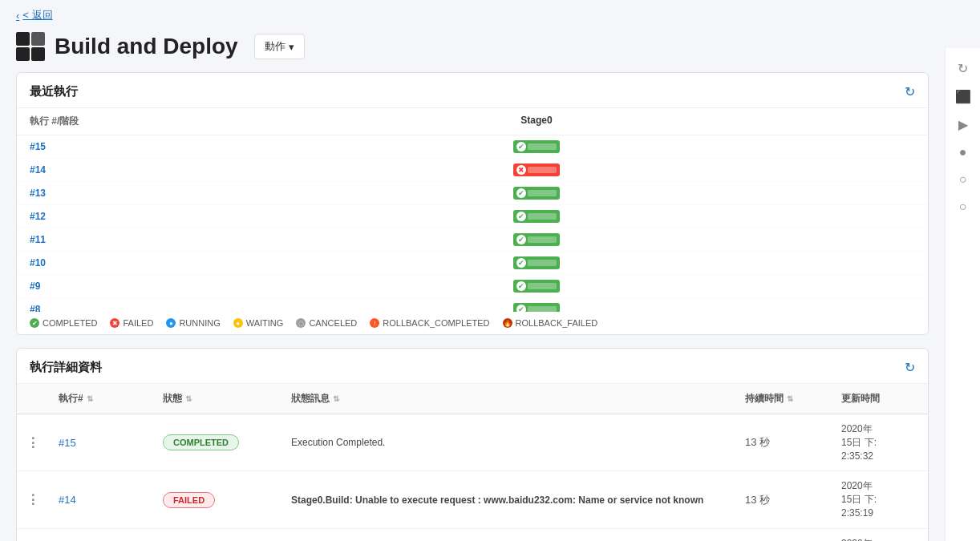 Image resolution: width=980 pixels, height=541 pixels. I want to click on row-run-number: #15, so click(101, 442).